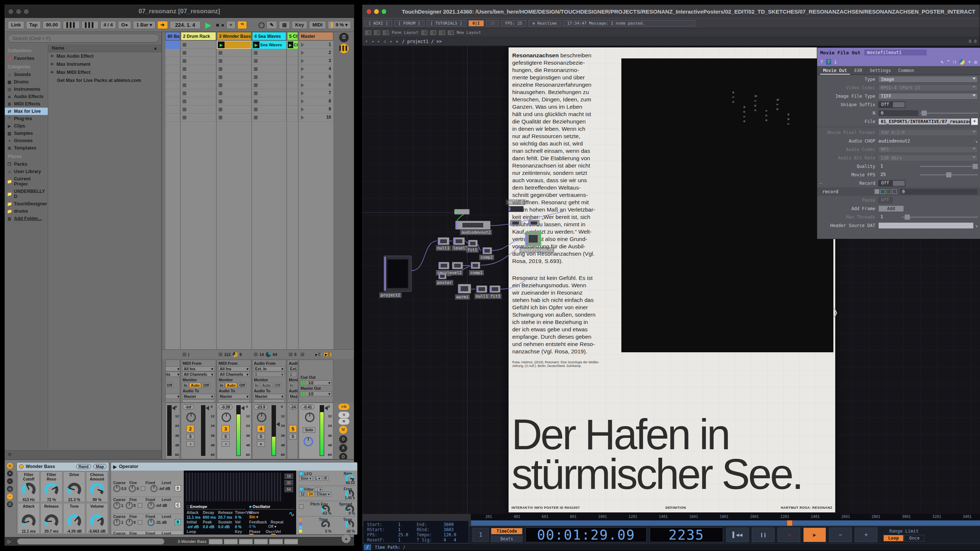 The image size is (980, 551). I want to click on rand-button: Rand, so click(84, 467).